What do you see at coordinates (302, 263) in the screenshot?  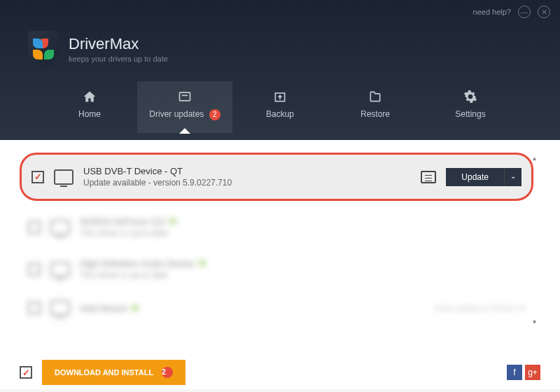 I see `driver-name: High Definition Audio Device` at bounding box center [302, 263].